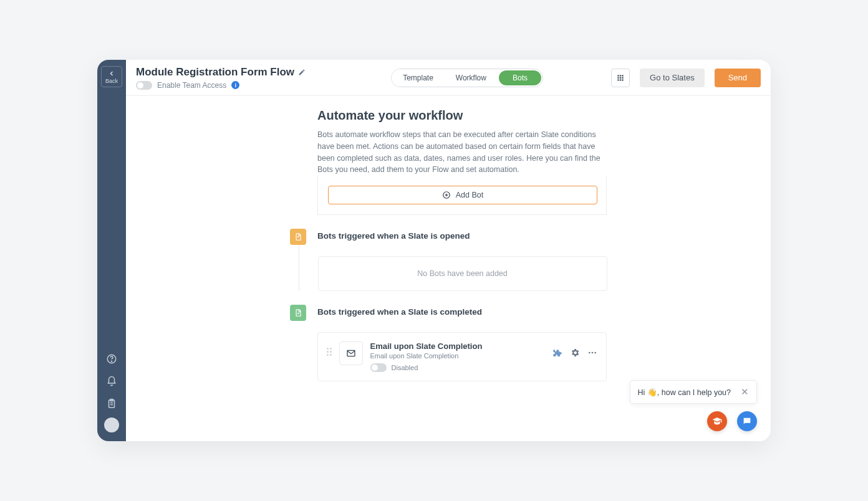 The image size is (868, 501). Describe the element at coordinates (298, 313) in the screenshot. I see `doc-complete-icon` at that location.